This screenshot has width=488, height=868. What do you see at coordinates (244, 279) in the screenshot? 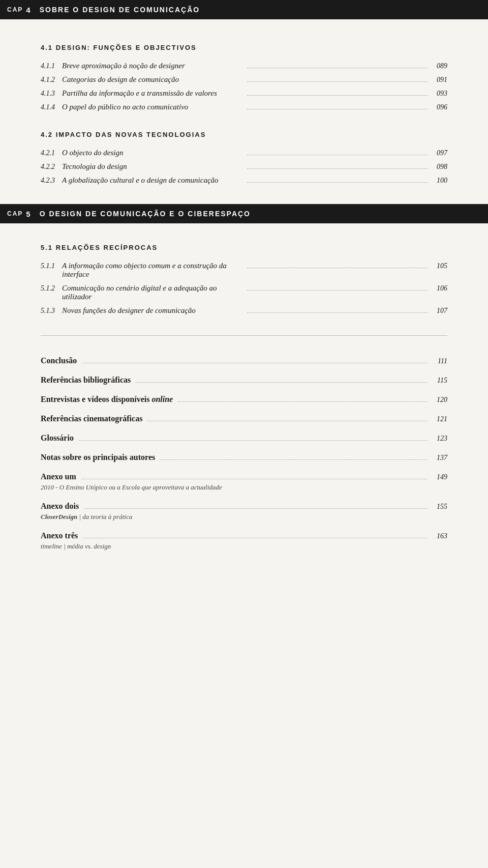
I see `section-5-1: 5.1 RELAÇÕES RECÍPROCAS 5.1.1 A informaç…` at bounding box center [244, 279].